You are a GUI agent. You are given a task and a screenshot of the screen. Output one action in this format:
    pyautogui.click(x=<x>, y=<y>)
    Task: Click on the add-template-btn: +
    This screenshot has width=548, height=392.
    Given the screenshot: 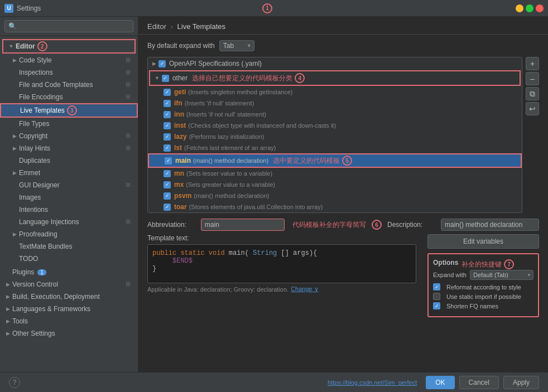 What is the action you would take?
    pyautogui.click(x=532, y=64)
    